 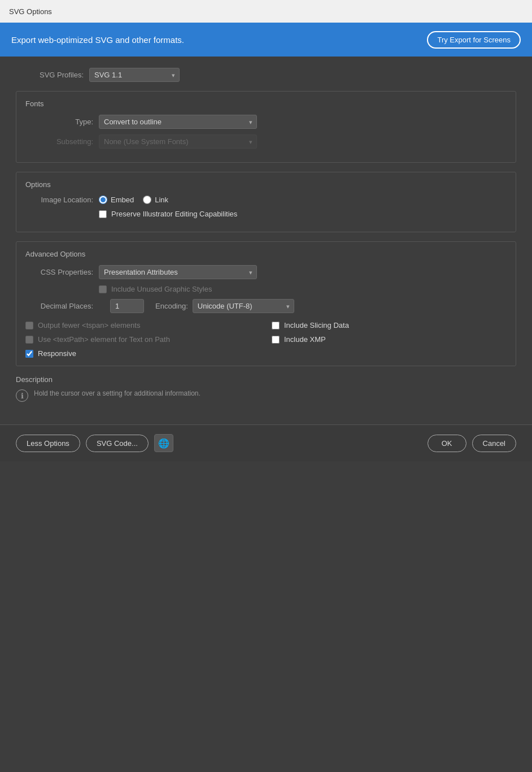 I want to click on link-radio-label: Link, so click(x=156, y=200).